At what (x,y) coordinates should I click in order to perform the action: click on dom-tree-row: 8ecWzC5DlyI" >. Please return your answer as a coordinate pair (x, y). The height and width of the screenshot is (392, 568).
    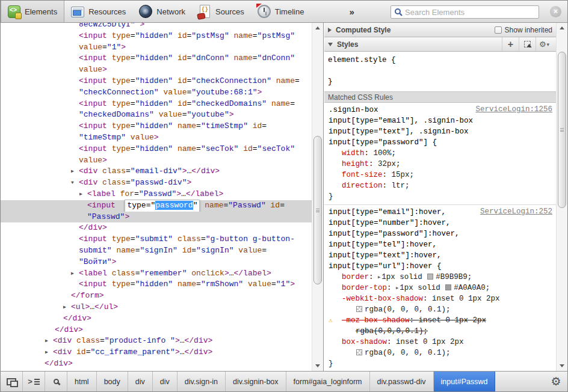
    Looking at the image, I should click on (156, 26).